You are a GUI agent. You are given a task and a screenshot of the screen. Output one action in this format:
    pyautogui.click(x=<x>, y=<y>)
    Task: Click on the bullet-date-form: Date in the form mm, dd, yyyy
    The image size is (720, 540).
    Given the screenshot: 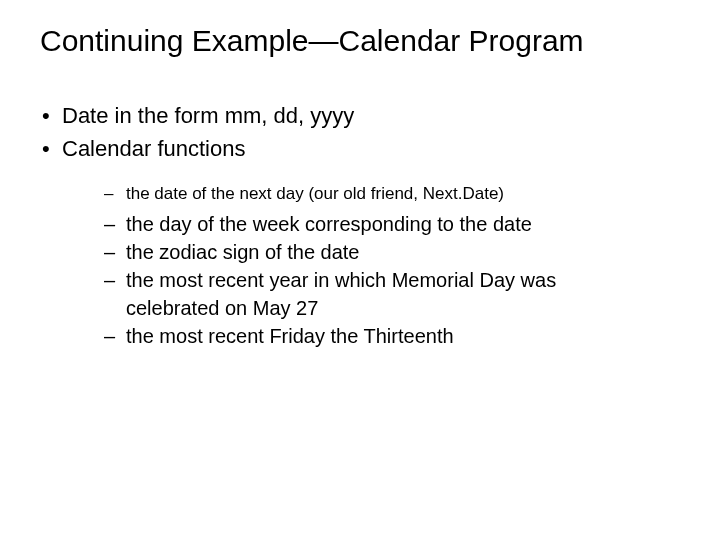 What is the action you would take?
    pyautogui.click(x=360, y=116)
    